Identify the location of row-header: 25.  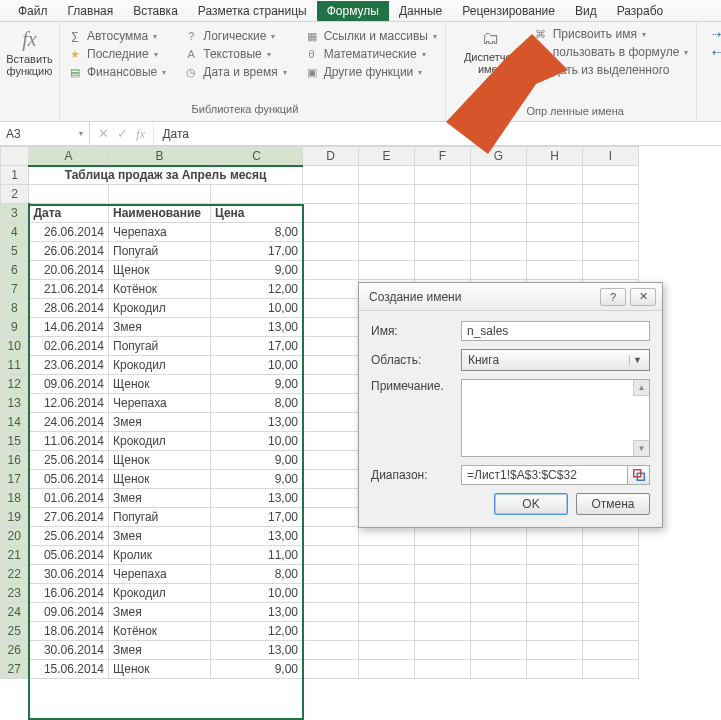
(15, 632).